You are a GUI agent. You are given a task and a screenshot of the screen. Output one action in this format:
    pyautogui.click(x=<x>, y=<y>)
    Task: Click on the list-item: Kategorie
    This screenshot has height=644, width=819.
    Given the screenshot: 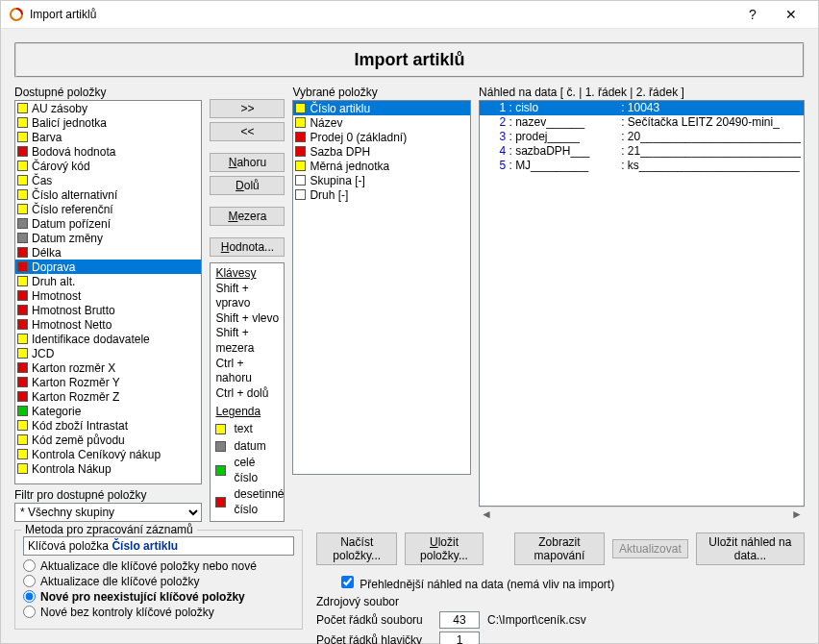 What is the action you would take?
    pyautogui.click(x=108, y=411)
    